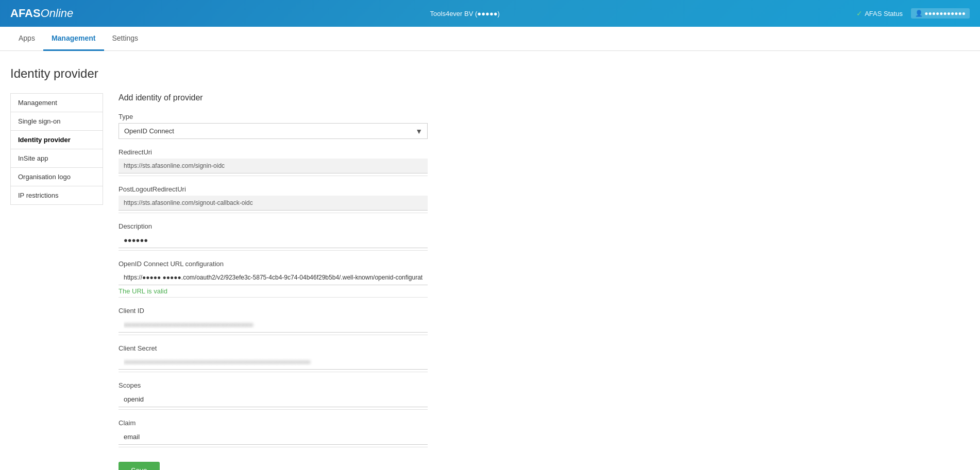 The image size is (980, 470). Describe the element at coordinates (273, 291) in the screenshot. I see `url-valid-text: The URL is valid` at that location.